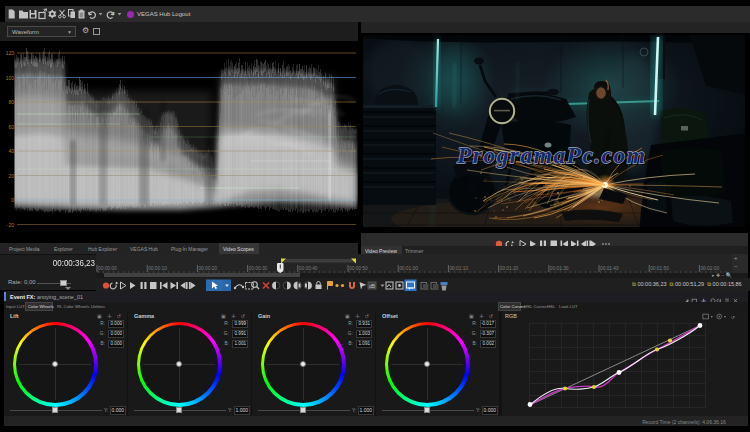 The height and width of the screenshot is (432, 750). I want to click on svg-text: 20, so click(11, 176).